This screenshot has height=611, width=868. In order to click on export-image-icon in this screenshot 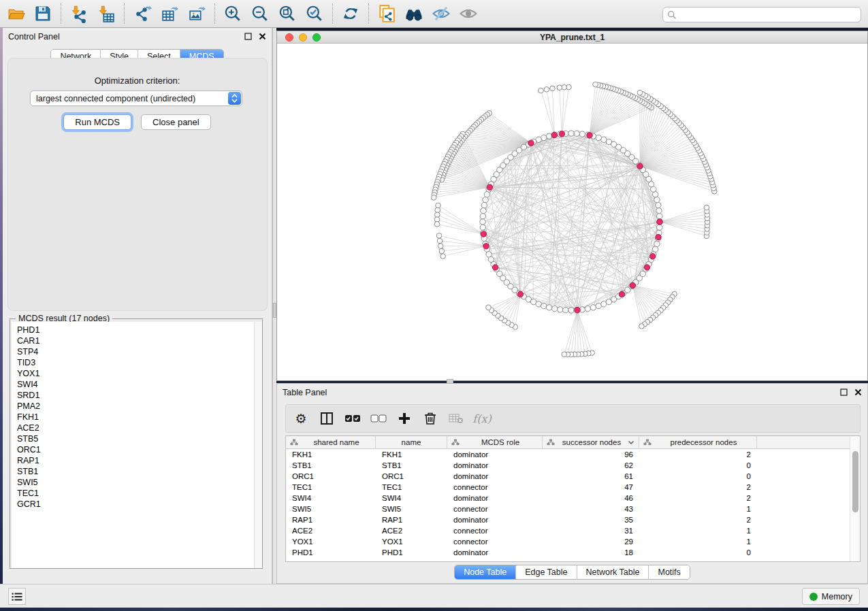, I will do `click(197, 14)`.